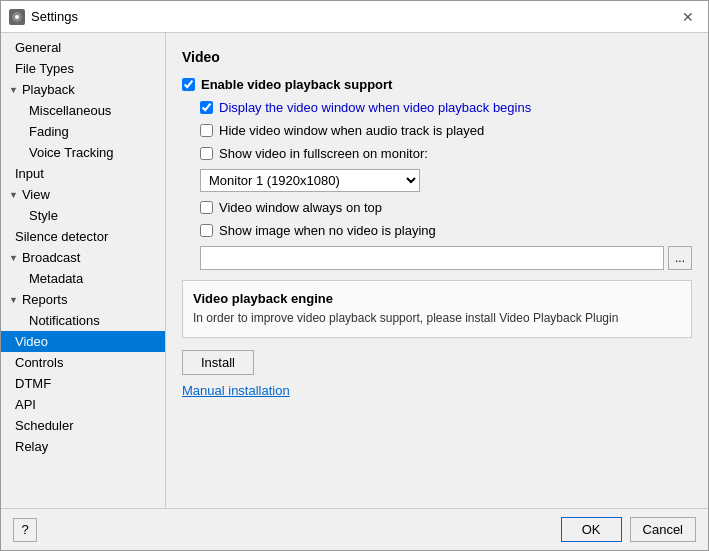 The image size is (709, 551). Describe the element at coordinates (446, 130) in the screenshot. I see `hide-window-row: Hide video window when audio track is pl…` at that location.